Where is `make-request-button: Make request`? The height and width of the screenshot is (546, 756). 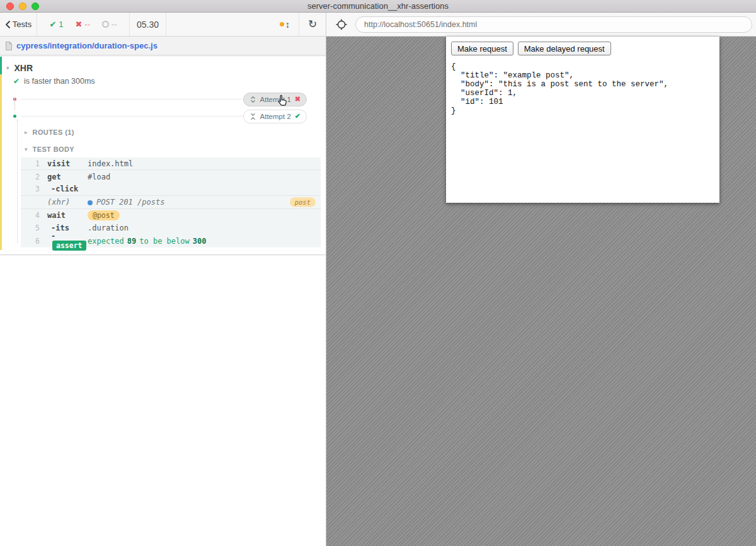 make-request-button: Make request is located at coordinates (483, 48).